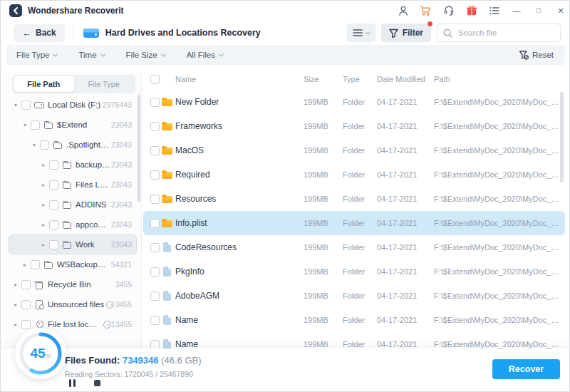 The width and height of the screenshot is (570, 392). Describe the element at coordinates (133, 361) in the screenshot. I see `files-found-line: Files Found: 7349346 (46.6 GB)` at that location.